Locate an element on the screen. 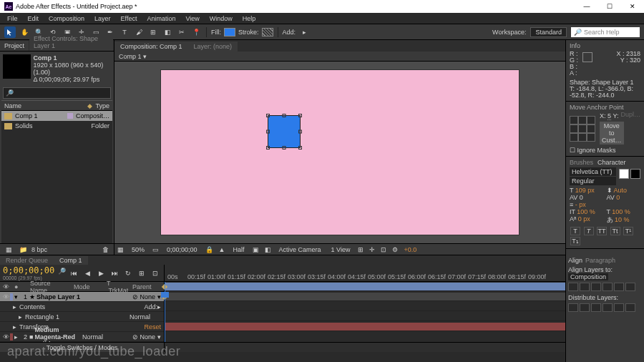 The height and width of the screenshot is (362, 644). timeline-btn: ▶ is located at coordinates (101, 273).